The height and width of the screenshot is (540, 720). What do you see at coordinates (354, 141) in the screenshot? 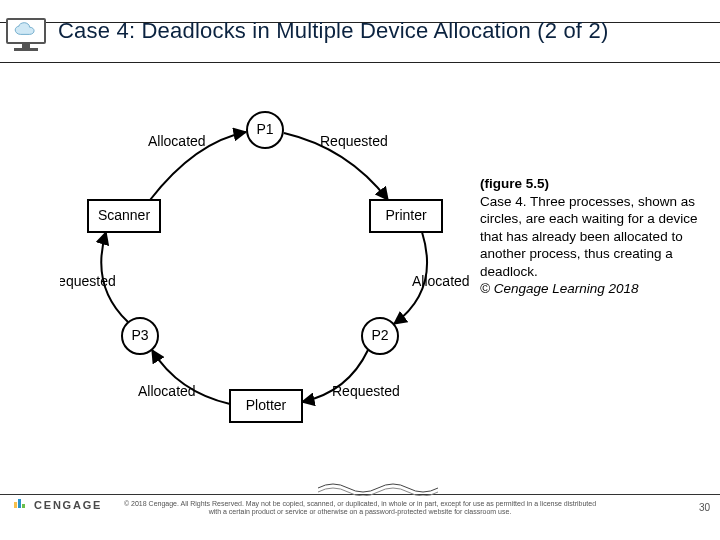
I see `edge-p1-printer-label: Requested` at bounding box center [354, 141].